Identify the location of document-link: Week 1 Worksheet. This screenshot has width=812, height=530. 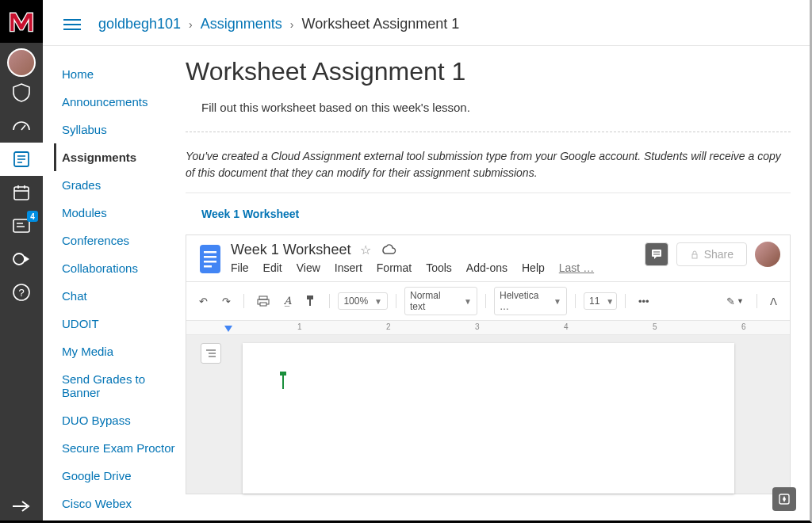
(488, 214).